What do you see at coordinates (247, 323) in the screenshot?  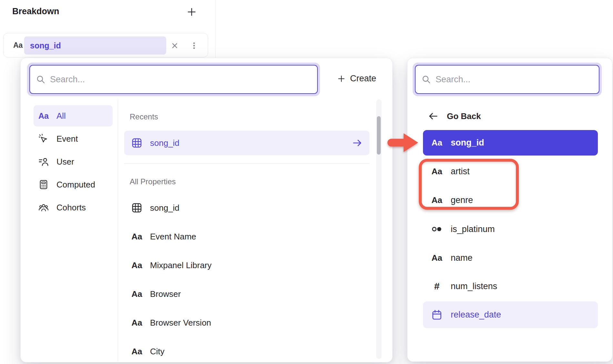 I see `property-row-browser-version: Aa Browser Version` at bounding box center [247, 323].